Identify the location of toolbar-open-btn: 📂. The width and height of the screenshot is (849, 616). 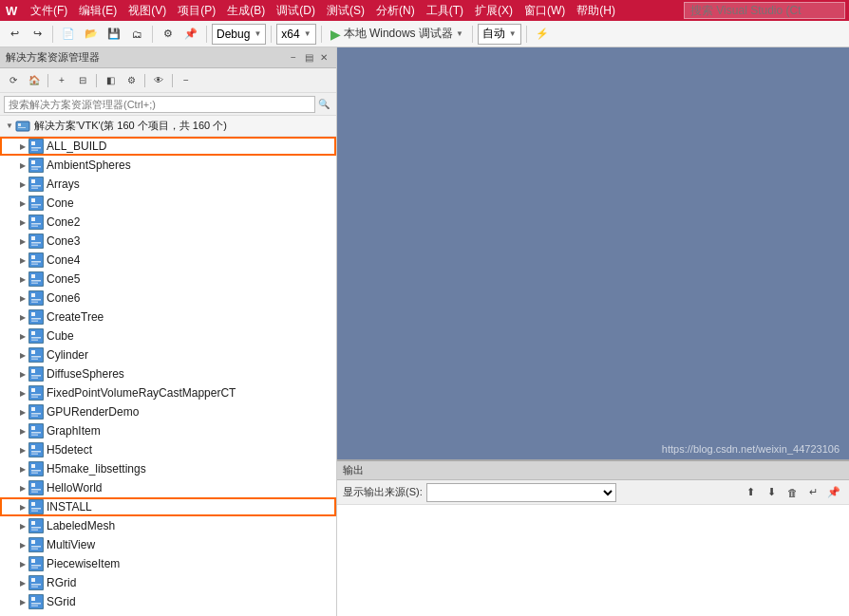
(91, 34).